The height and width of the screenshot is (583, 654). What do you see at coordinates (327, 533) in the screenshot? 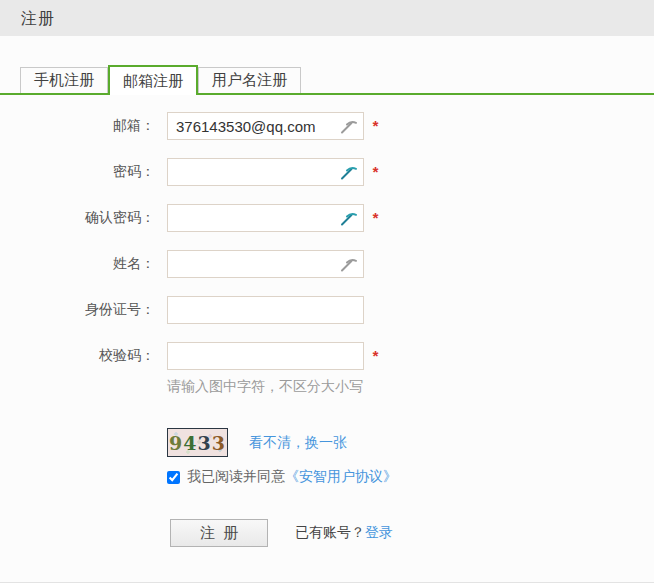
I see `submit-row: 注册 已有账号？ 登录` at bounding box center [327, 533].